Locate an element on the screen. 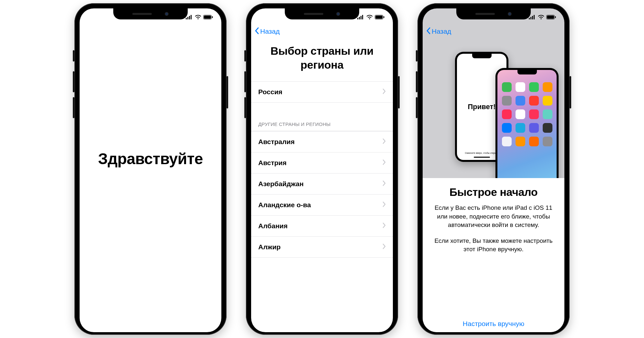 This screenshot has width=644, height=338. country-label: Австралия is located at coordinates (276, 142).